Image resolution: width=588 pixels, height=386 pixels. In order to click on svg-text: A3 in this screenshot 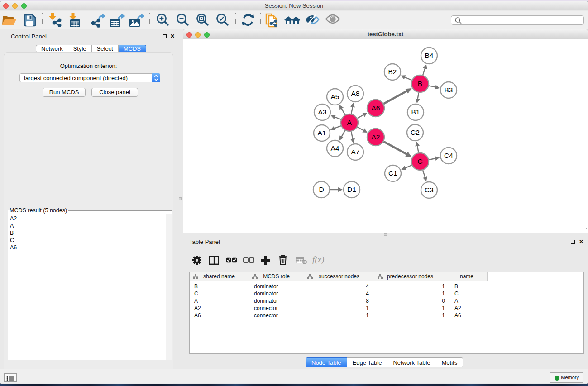, I will do `click(322, 112)`.